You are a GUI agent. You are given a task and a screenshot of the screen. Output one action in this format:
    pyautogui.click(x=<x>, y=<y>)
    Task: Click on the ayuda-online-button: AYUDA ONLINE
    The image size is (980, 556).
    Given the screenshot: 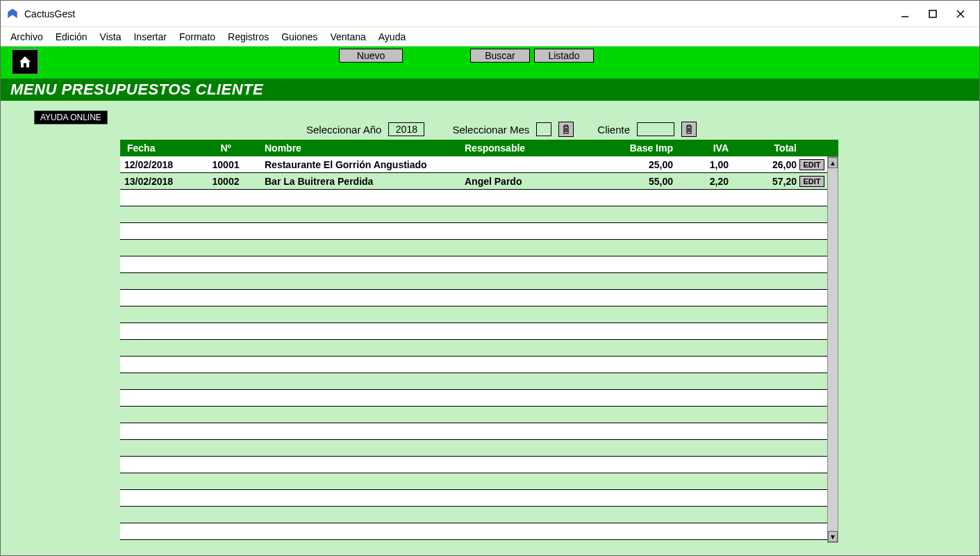 What is the action you would take?
    pyautogui.click(x=71, y=117)
    